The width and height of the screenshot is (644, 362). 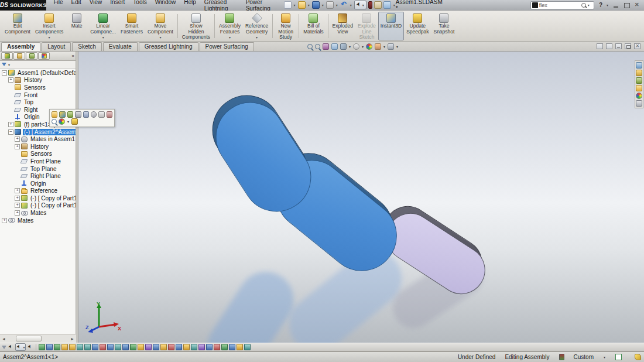 What do you see at coordinates (149, 347) in the screenshot?
I see `filter-centerlines-icon` at bounding box center [149, 347].